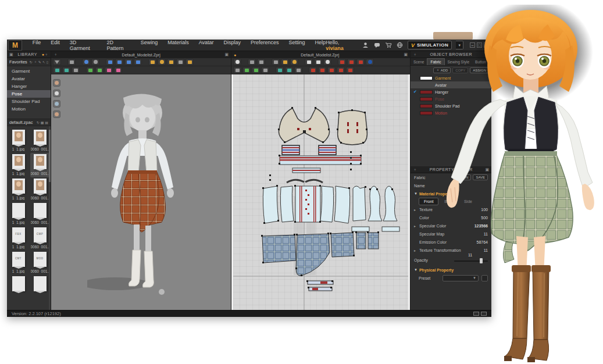 Image resolution: width=603 pixels, height=364 pixels. Describe the element at coordinates (55, 45) in the screenshot. I see `menu-edit: Edit` at that location.